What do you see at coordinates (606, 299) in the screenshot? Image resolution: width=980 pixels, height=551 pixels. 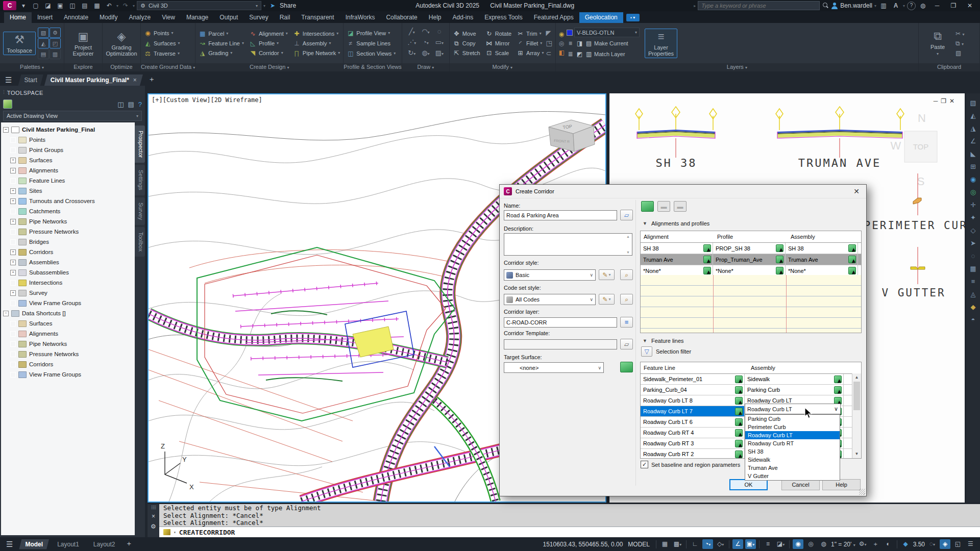 I see `edit-code-set-button: ✎▾` at bounding box center [606, 299].